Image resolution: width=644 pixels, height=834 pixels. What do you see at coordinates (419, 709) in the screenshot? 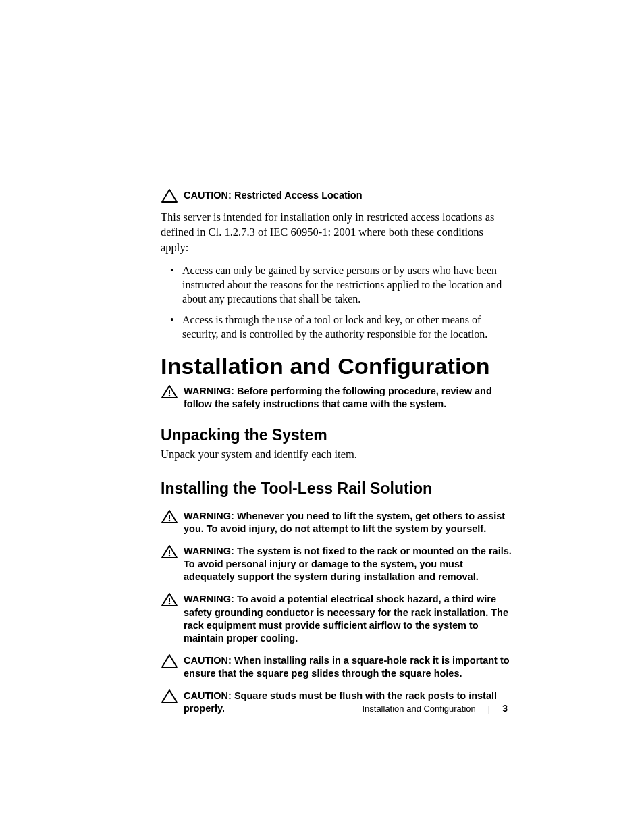
I see `footer-section-title: Installation and Configuration` at bounding box center [419, 709].